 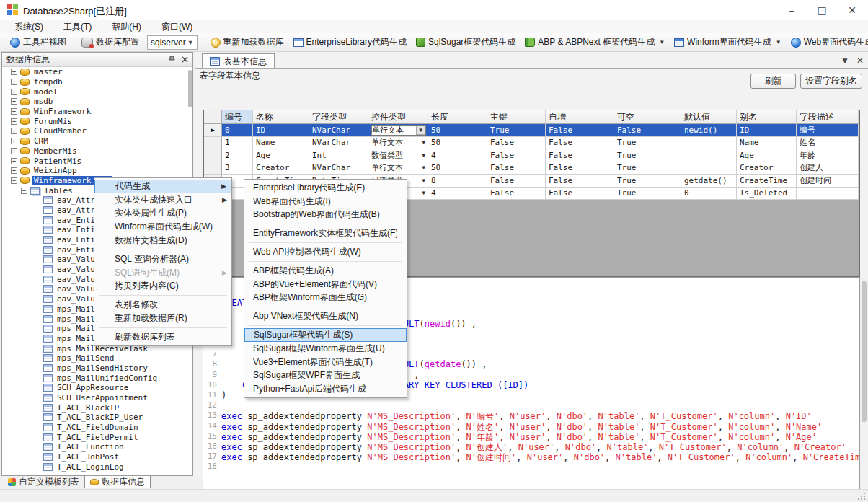 I want to click on grid-cell: 50, so click(x=458, y=144).